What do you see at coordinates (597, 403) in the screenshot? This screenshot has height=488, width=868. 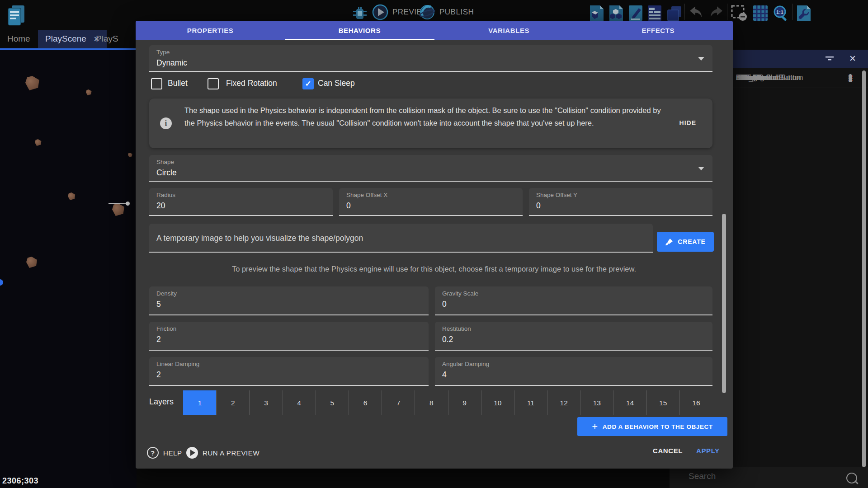 I see `layer-button: 13` at bounding box center [597, 403].